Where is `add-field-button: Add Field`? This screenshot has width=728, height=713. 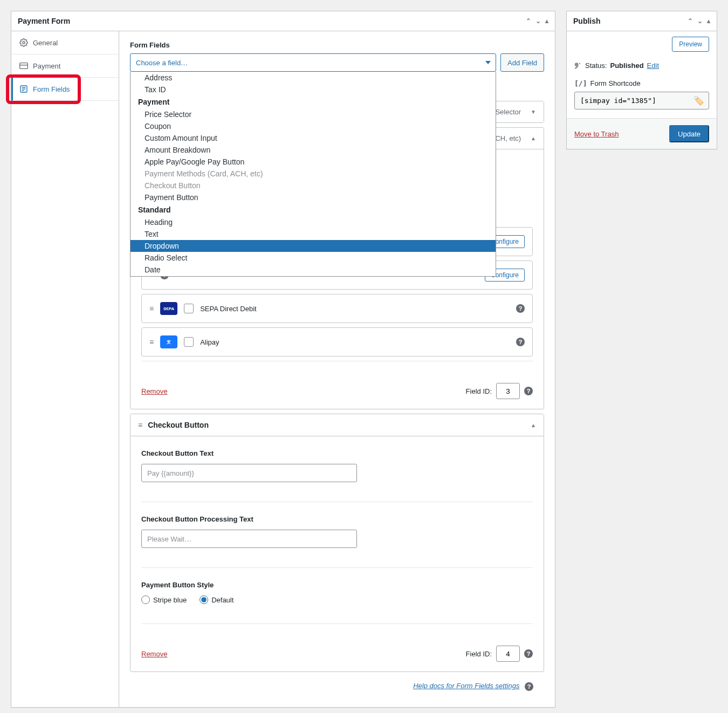
add-field-button: Add Field is located at coordinates (522, 63).